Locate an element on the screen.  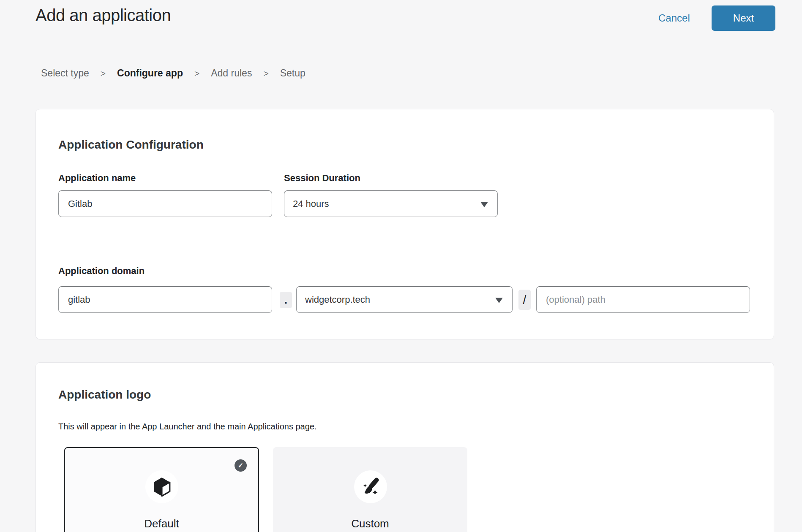
application-logo-title: Application logo is located at coordinates (105, 395).